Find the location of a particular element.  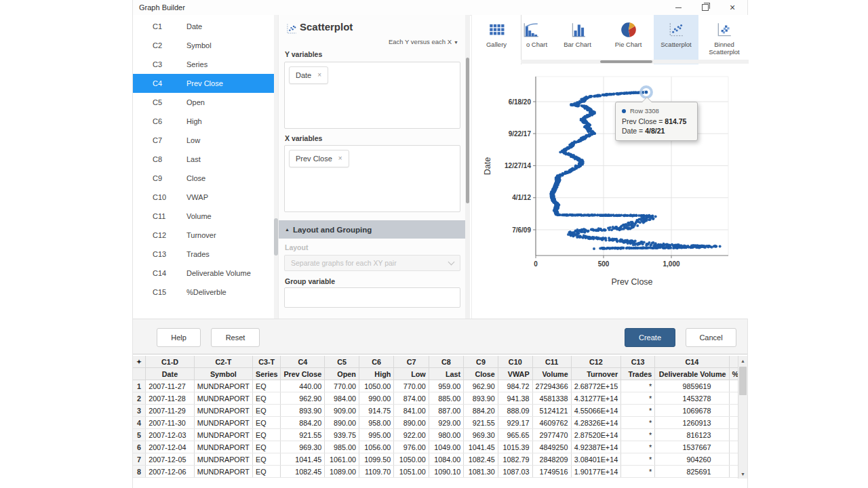

column-name-header: Volume is located at coordinates (552, 374).